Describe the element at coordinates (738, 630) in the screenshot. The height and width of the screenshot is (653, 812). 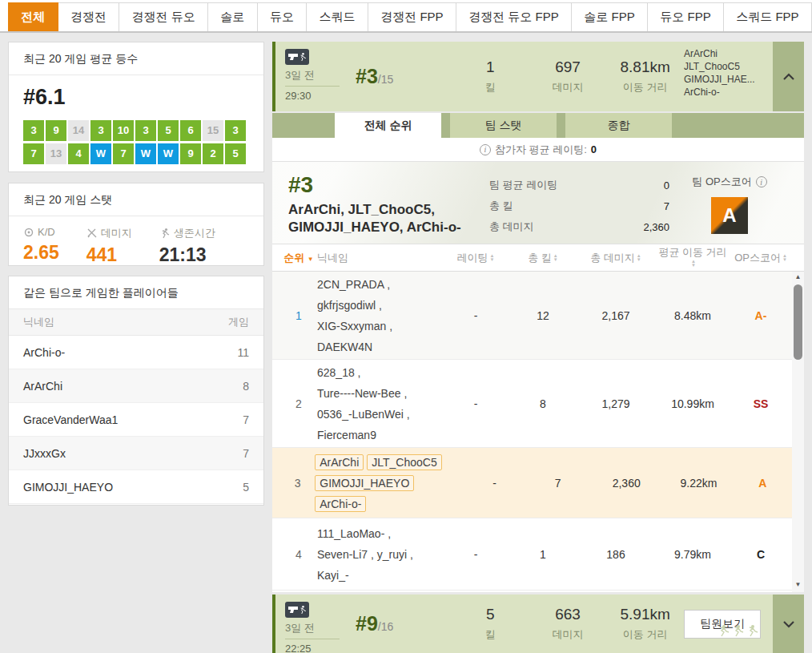
I see `running-figures-icon` at that location.